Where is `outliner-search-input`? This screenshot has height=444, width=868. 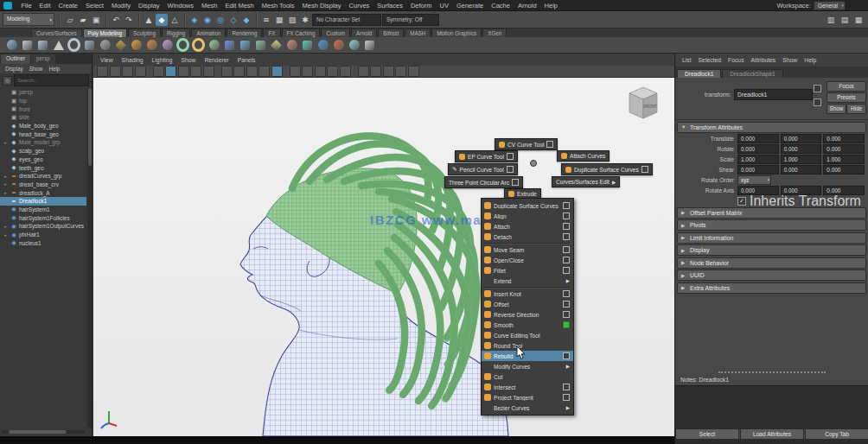
outliner-search-input is located at coordinates (52, 80).